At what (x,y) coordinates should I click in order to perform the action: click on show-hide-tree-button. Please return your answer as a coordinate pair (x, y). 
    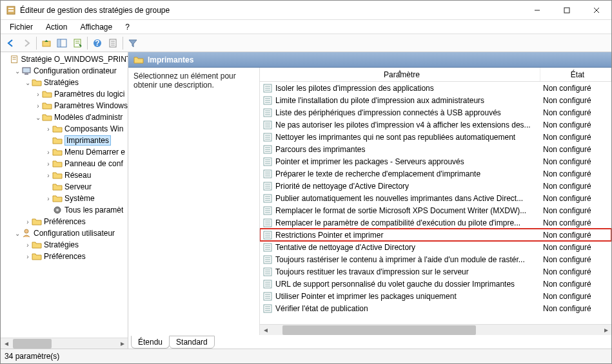
    Looking at the image, I should click on (62, 43).